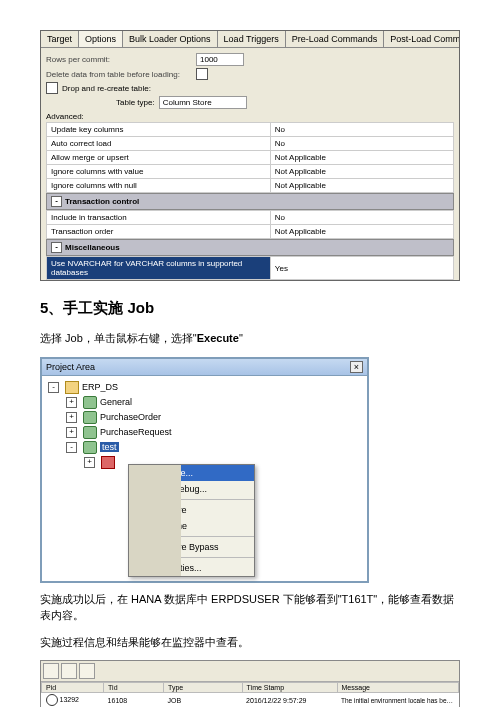 The width and height of the screenshot is (500, 707). I want to click on para-1: 选择 Job，单击鼠标右键，选择"Execute", so click(250, 338).